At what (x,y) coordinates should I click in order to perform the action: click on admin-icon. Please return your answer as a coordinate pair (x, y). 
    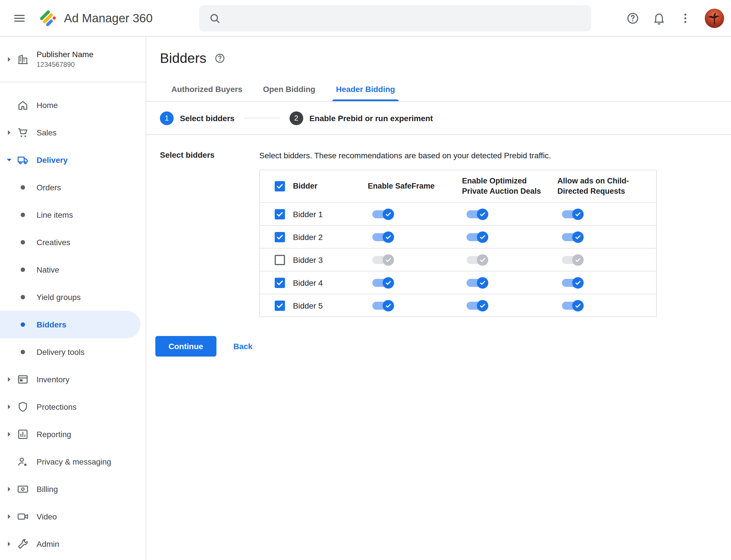
    Looking at the image, I should click on (23, 544).